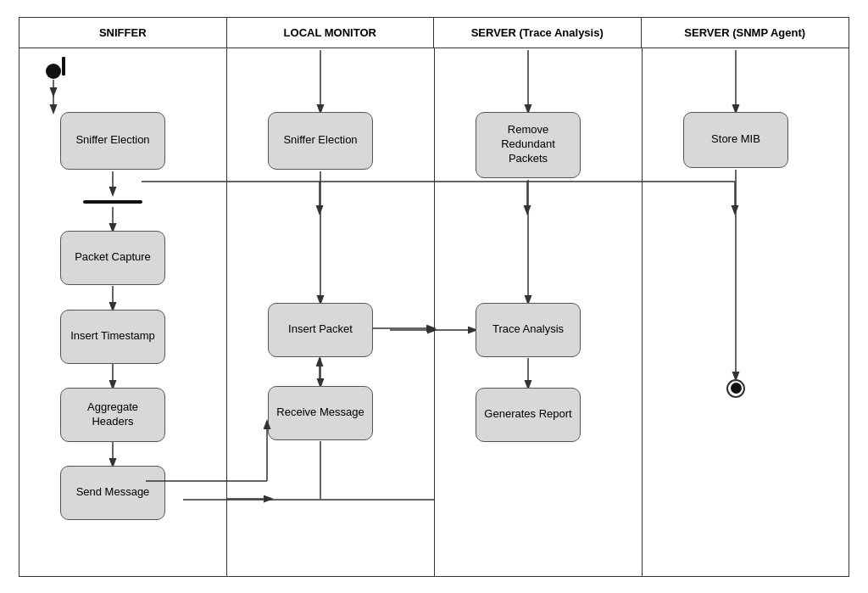 This screenshot has height=593, width=868. Describe the element at coordinates (537, 32) in the screenshot. I see `header-server-trace: SERVER (Trace Analysis)` at that location.